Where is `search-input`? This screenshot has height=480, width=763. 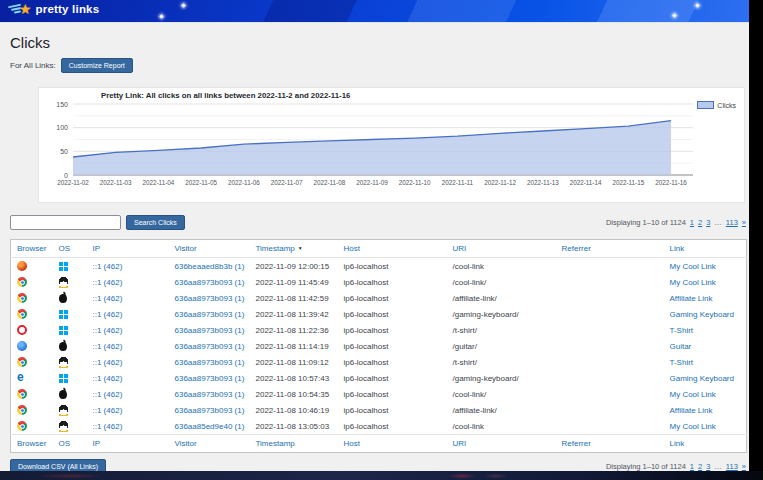
search-input is located at coordinates (66, 222).